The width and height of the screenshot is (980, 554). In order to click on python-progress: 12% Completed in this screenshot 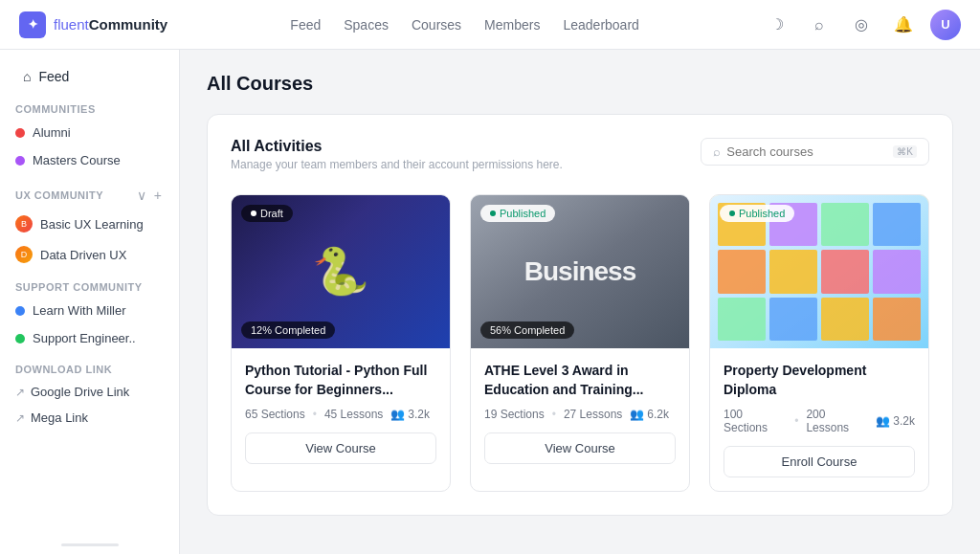, I will do `click(288, 330)`.